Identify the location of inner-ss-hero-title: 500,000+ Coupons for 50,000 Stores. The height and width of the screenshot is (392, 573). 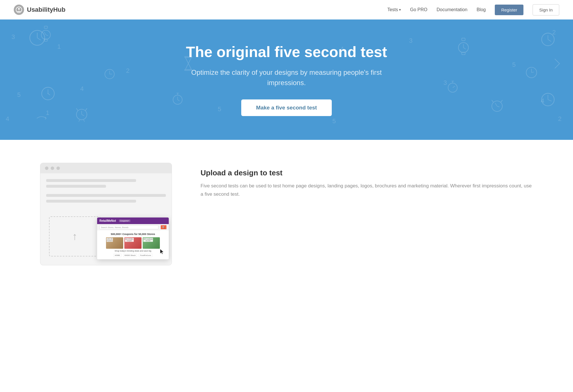
(133, 234).